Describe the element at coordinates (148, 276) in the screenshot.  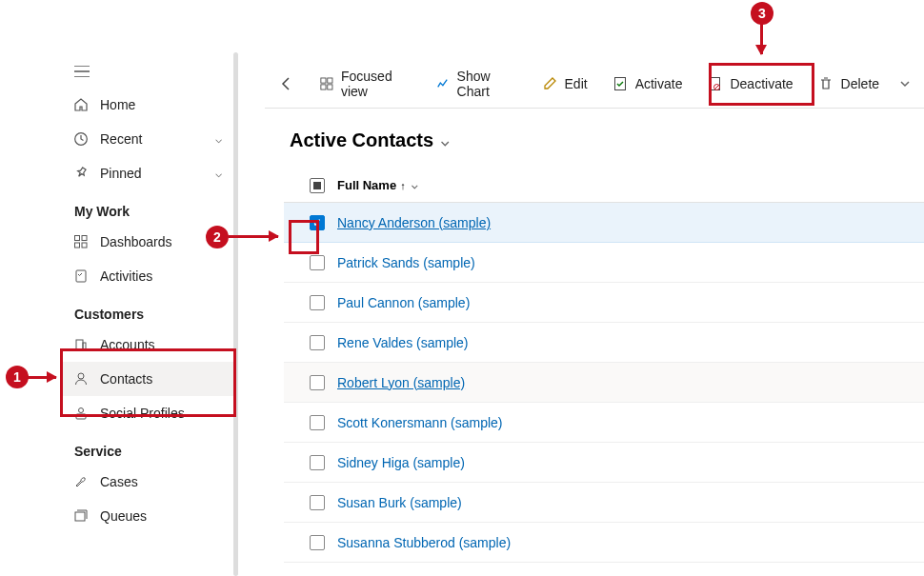
I see `sidebar-item-activities: Activities` at that location.